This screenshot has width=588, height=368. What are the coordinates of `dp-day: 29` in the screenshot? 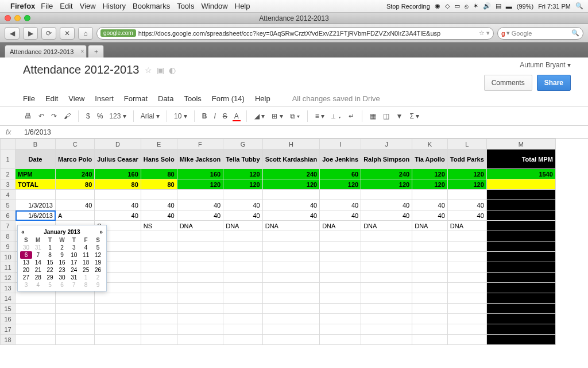 It's located at (51, 277).